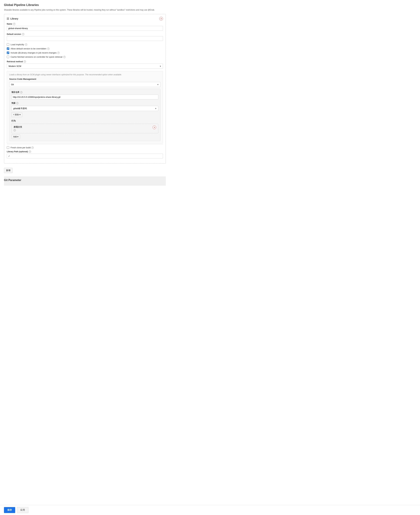 This screenshot has height=515, width=420. I want to click on behavior-card-content: 发现分支 ?, so click(18, 129).